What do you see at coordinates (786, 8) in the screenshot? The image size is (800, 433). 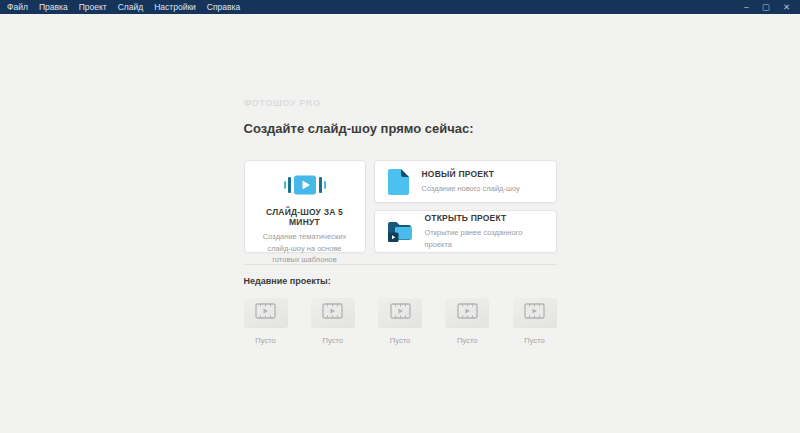 I see `close-icon: ✕` at bounding box center [786, 8].